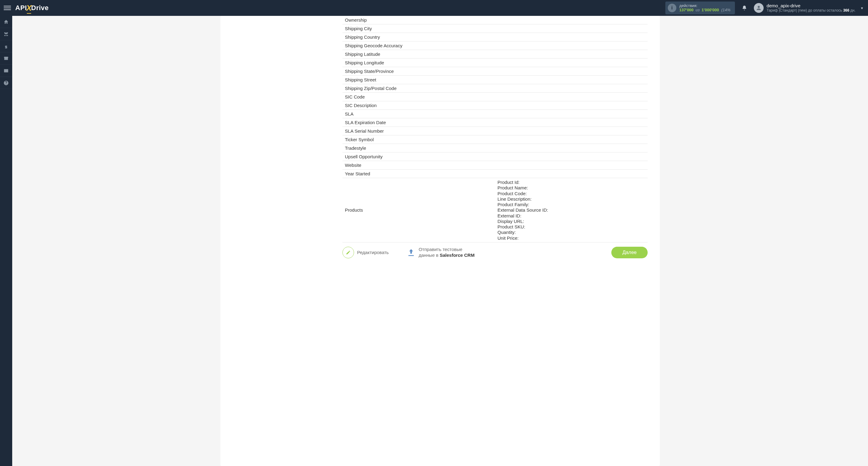 The image size is (868, 466). Describe the element at coordinates (700, 8) in the screenshot. I see `actions-usage-pill: i действия: 137'000 из 1'000'000 (14%` at that location.